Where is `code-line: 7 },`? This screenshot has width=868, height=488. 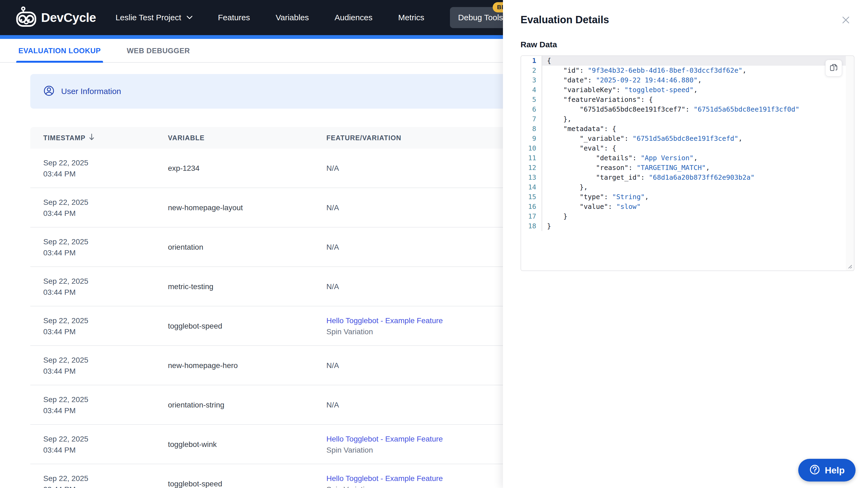 code-line: 7 }, is located at coordinates (683, 119).